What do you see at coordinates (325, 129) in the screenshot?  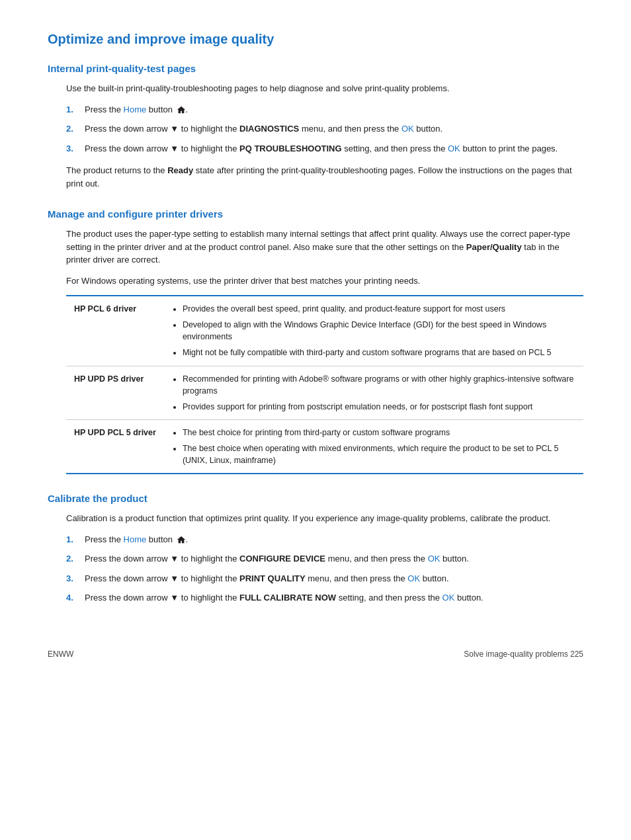 I see `step-1-2: 2. Press the down arrow ▼ to highlight t…` at bounding box center [325, 129].